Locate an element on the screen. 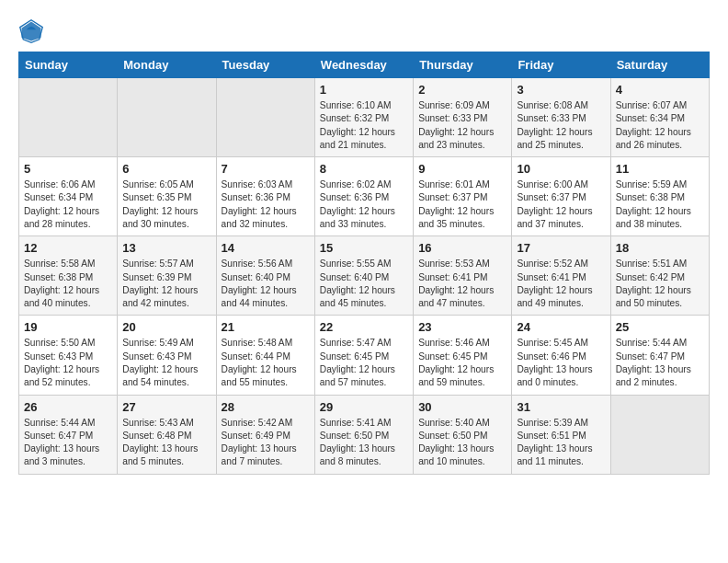 This screenshot has height=563, width=728. day-number: 30 is located at coordinates (462, 407).